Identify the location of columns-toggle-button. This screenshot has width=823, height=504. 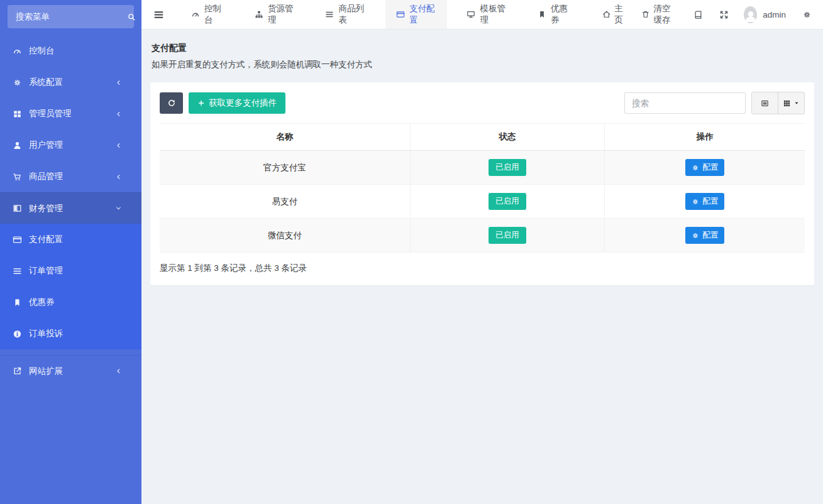
(791, 103).